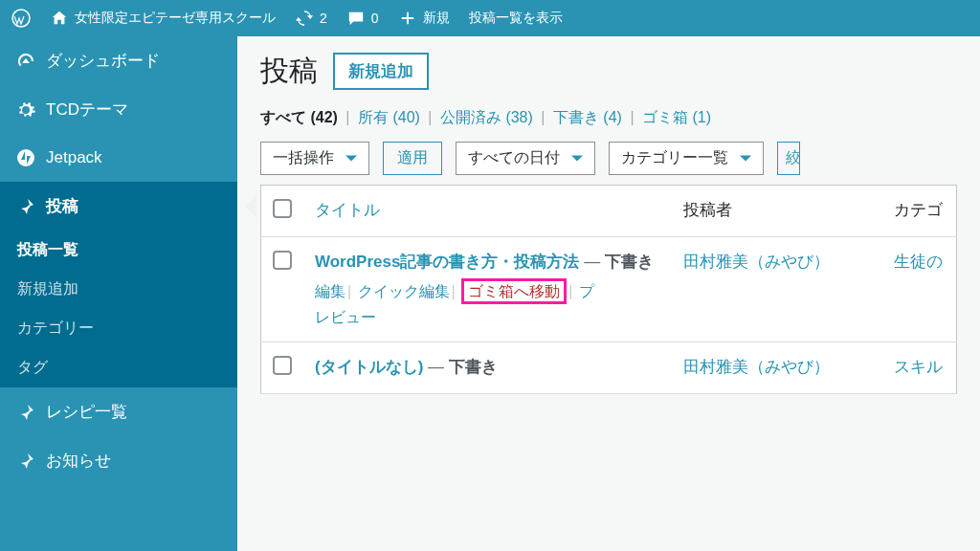  I want to click on post-status-filters: すべて (42) | 所有 (40) | 公開済み (38) | 下書き (4)…, so click(609, 119).